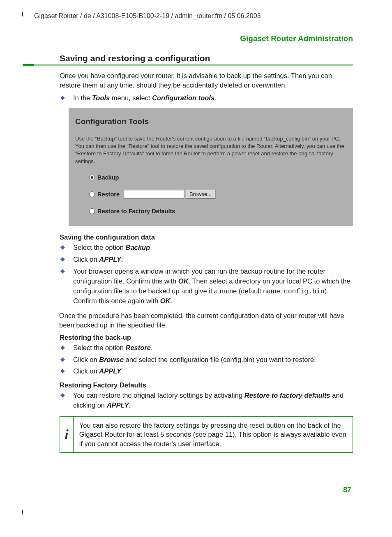 Image resolution: width=392 pixels, height=537 pixels. Describe the element at coordinates (206, 58) in the screenshot. I see `page-title: Saving and restoring a configuration` at that location.